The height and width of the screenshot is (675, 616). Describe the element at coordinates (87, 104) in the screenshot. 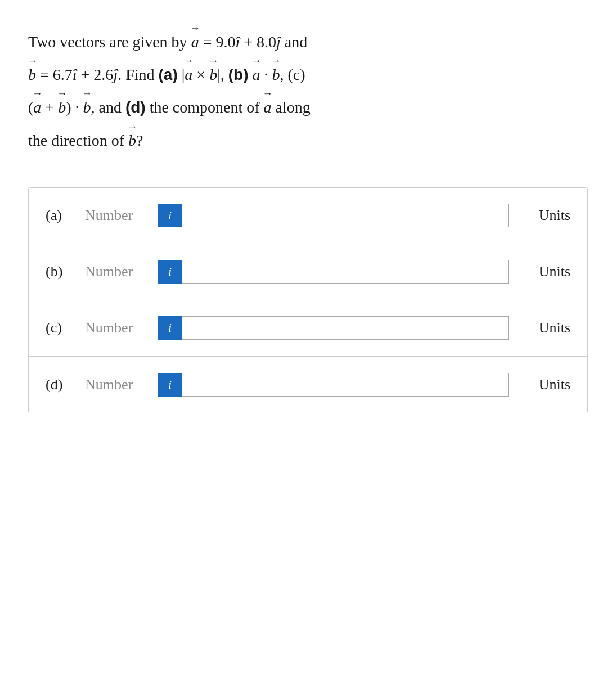

I see `vec-b-paren-dot: b` at that location.